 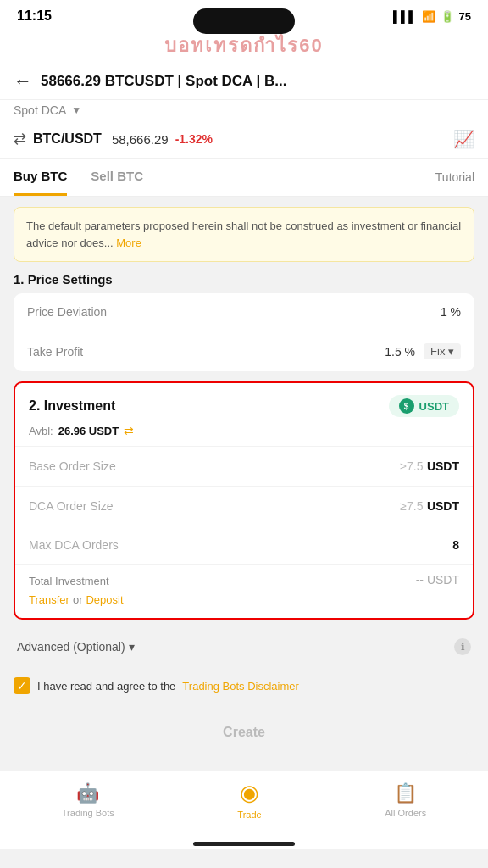 What do you see at coordinates (244, 46) in the screenshot?
I see `watermark: บอทเทรดกำไร60` at bounding box center [244, 46].